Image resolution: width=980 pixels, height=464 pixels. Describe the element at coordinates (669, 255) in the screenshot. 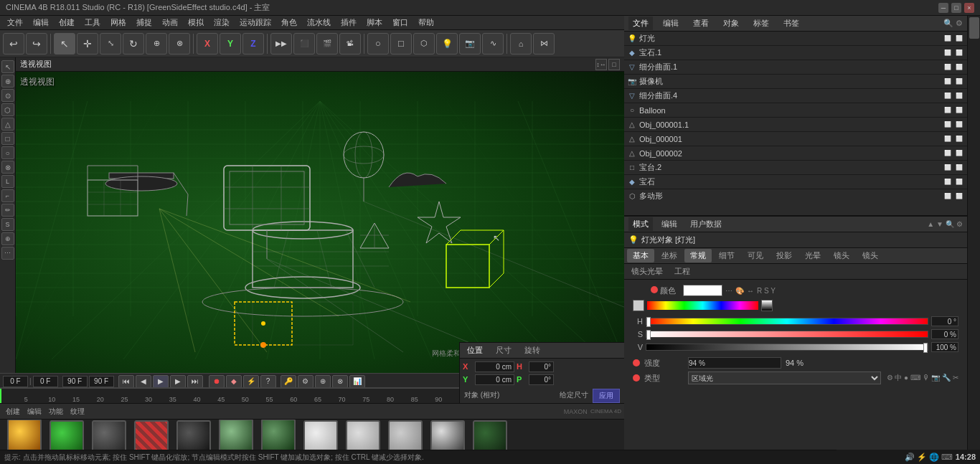

I see `attr-tab-coord: 坐标` at that location.